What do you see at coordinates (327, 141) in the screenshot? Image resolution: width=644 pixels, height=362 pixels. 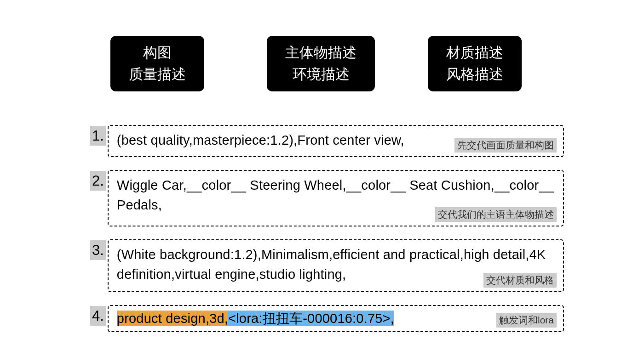 I see `prompt-row: 1. (best quality,masterpiece:1.2),Front …` at bounding box center [327, 141].